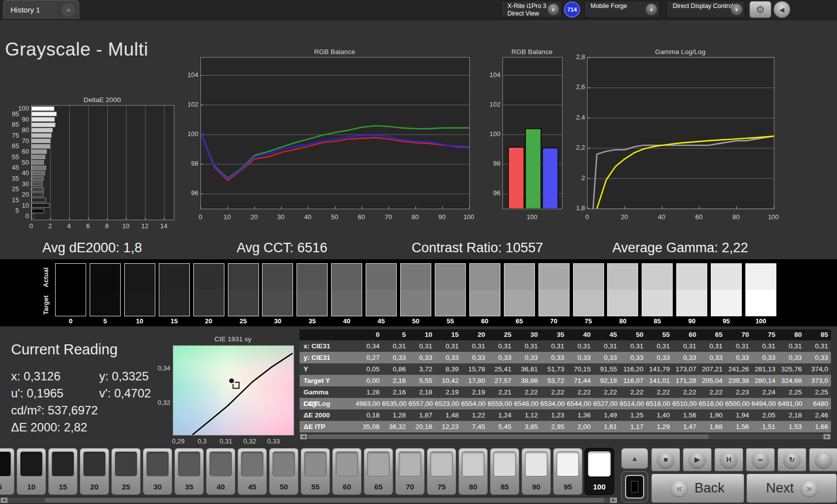 The image size is (837, 504). Describe the element at coordinates (328, 415) in the screenshot. I see `table-row-label: ΔE 2000` at that location.